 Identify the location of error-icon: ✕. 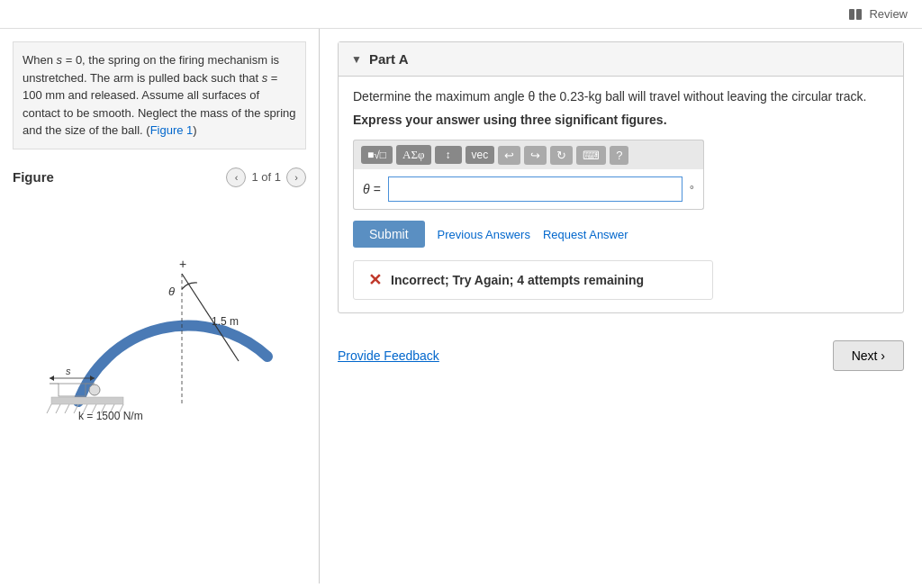
(375, 280).